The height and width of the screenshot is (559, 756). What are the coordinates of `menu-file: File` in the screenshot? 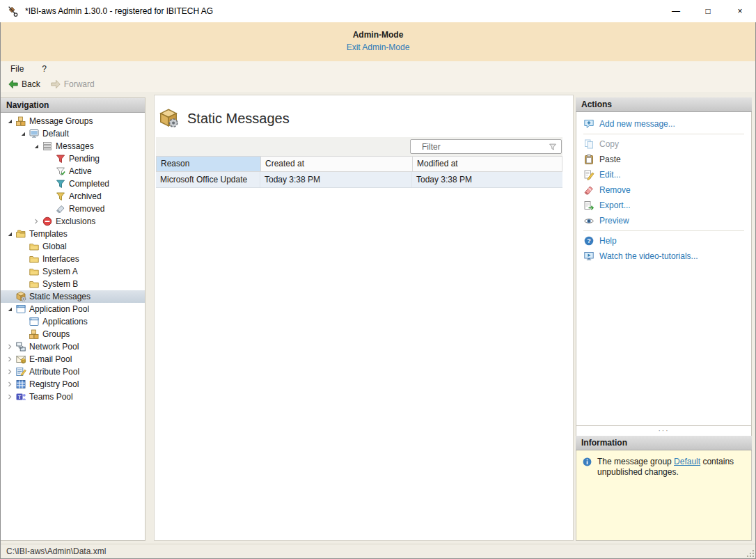 It's located at (17, 69).